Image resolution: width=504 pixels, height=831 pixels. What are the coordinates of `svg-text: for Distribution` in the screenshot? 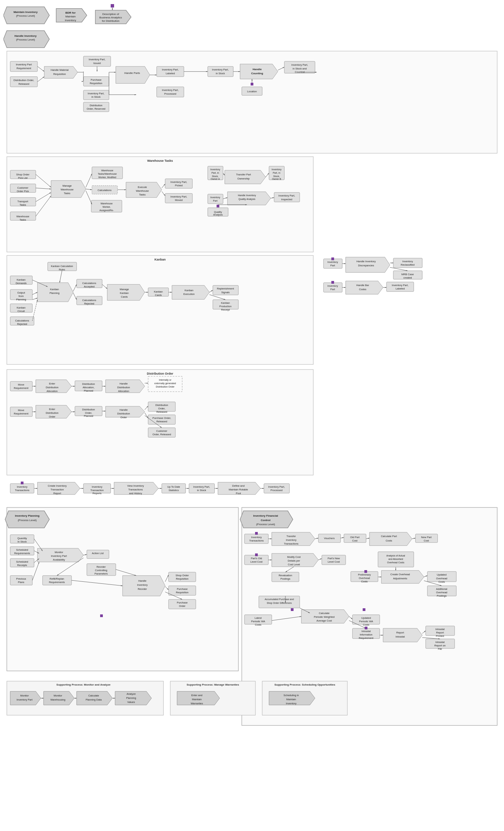 It's located at (111, 21).